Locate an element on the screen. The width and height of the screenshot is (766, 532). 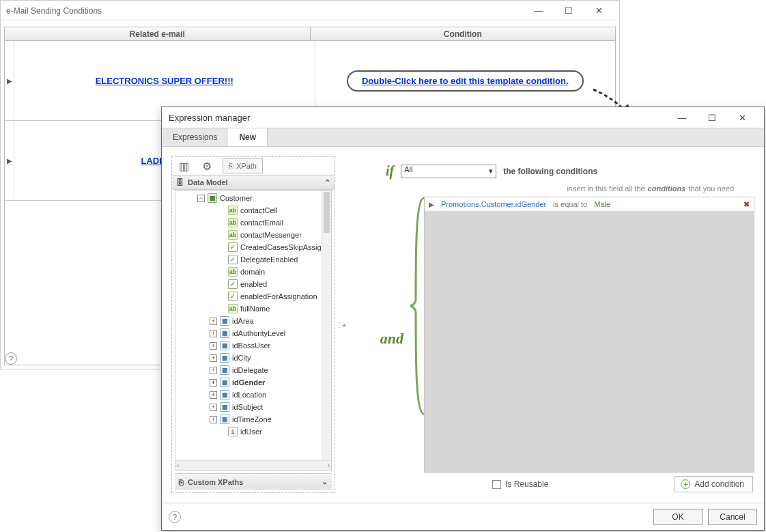
tree-node: abcontactEmail is located at coordinates (253, 223).